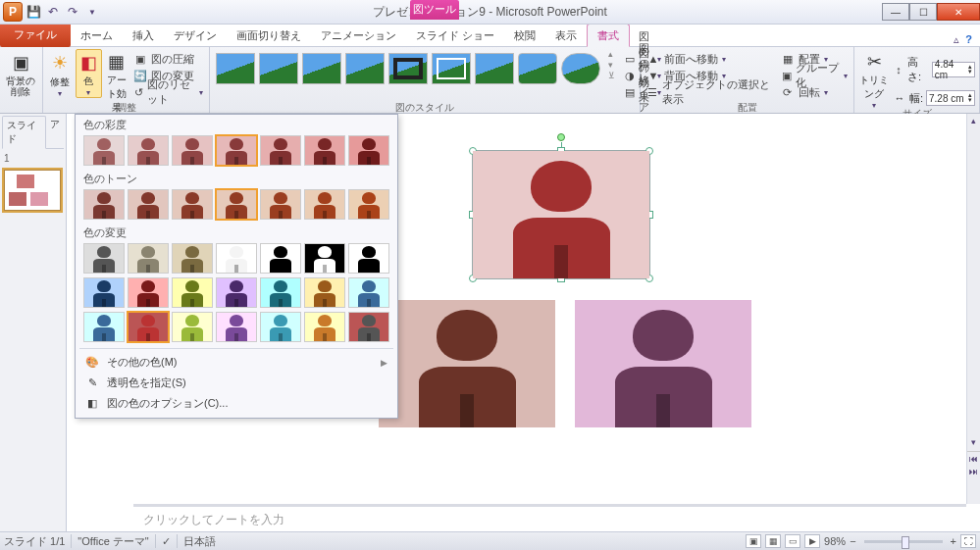 The height and width of the screenshot is (550, 980). What do you see at coordinates (195, 35) in the screenshot?
I see `tab-design: デザイン` at bounding box center [195, 35].